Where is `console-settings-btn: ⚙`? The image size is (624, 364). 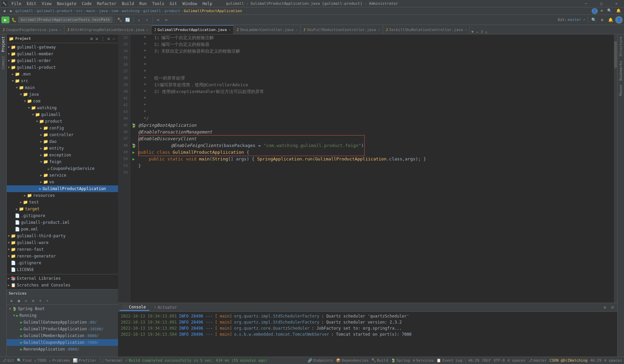
console-settings-btn: ⚙ is located at coordinates (605, 307).